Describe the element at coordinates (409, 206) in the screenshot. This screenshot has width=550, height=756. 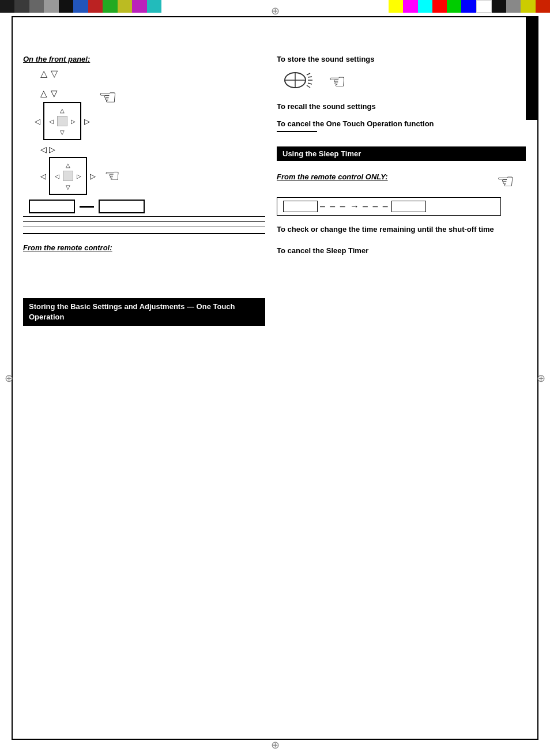
I see `sleep-box-right` at that location.